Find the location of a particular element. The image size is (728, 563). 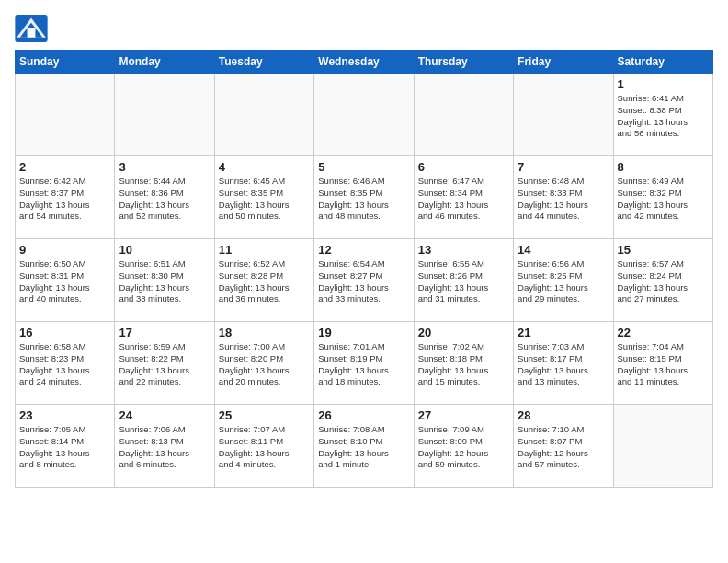

calendar-cell: 16Sunrise: 6:58 AM Sunset: 8:23 PM Dayli… is located at coordinates (65, 363).